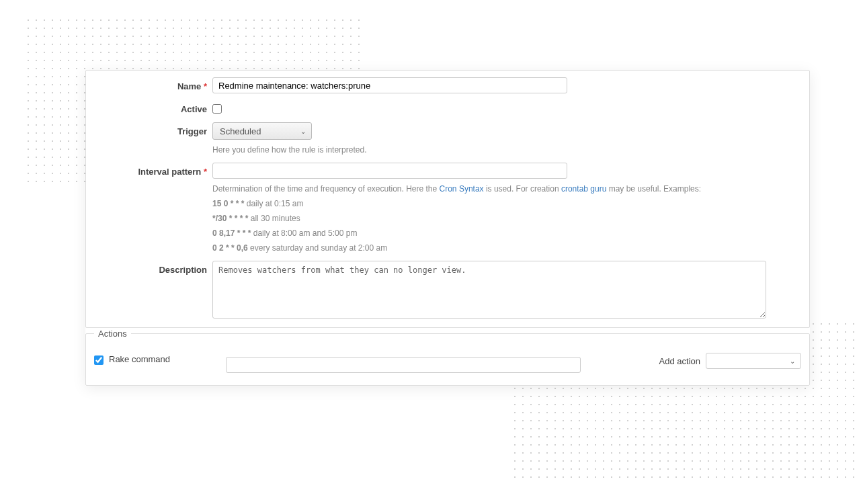 The image size is (863, 504). What do you see at coordinates (583, 189) in the screenshot?
I see `crontab-guru-link: crontab guru` at bounding box center [583, 189].